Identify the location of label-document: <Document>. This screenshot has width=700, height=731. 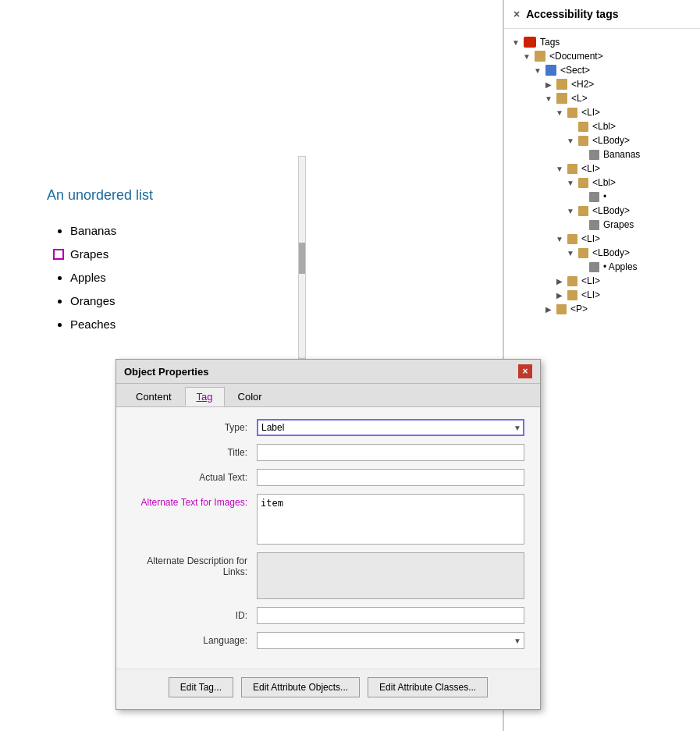
(576, 56).